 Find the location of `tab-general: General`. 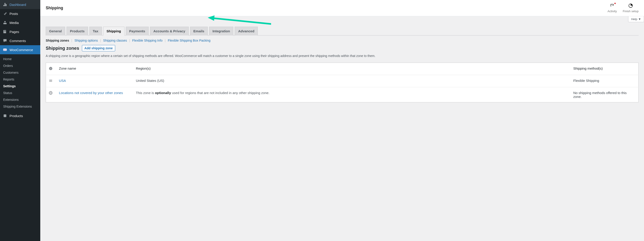

tab-general: General is located at coordinates (56, 31).